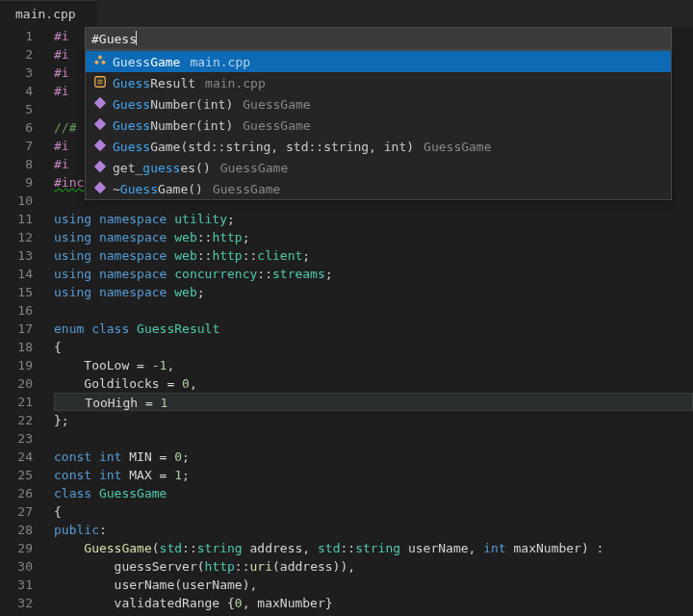 The width and height of the screenshot is (693, 616). Describe the element at coordinates (373, 219) in the screenshot. I see `code-line: using namespace utility;` at that location.